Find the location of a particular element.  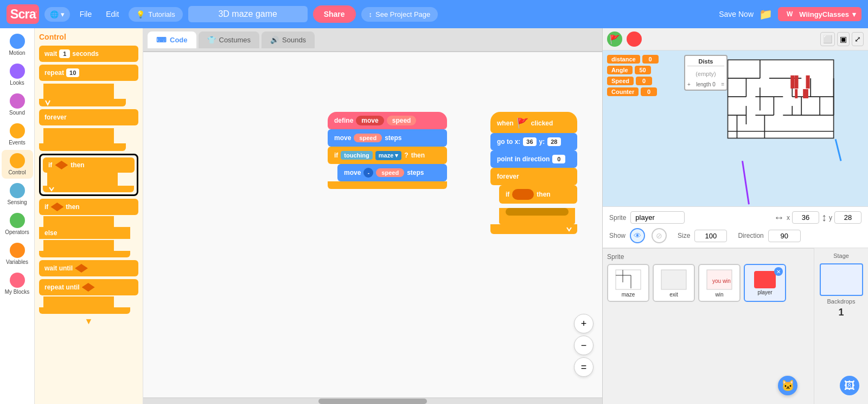

looks-label: Looks is located at coordinates (17, 83).